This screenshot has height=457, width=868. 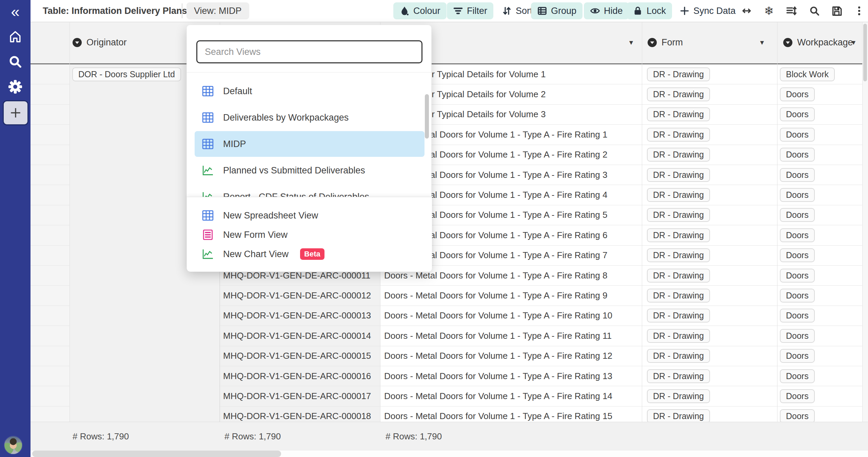 I want to click on cell-name: MHQ-DOR-V1-GEN-DE-ARC-000016, so click(x=297, y=376).